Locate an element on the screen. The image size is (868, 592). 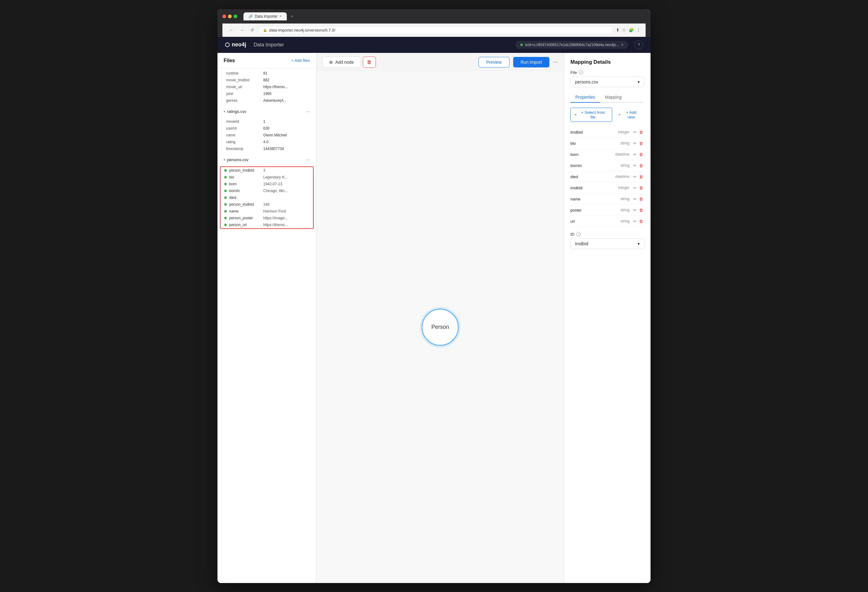
prop-row-timestamp: timestamp 1443807734 is located at coordinates (267, 149).